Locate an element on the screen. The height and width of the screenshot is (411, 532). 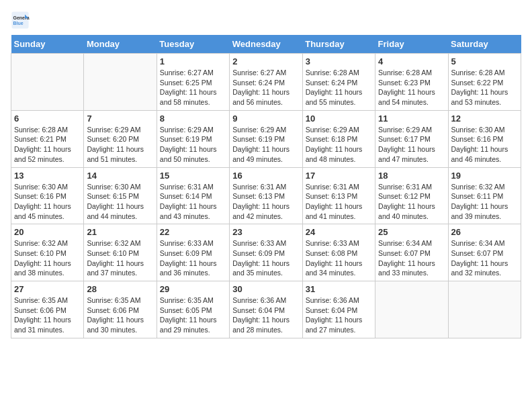
calendar-cell: 14 Sunrise: 6:30 AMSunset: 6:15 PMDaylig… is located at coordinates (120, 196).